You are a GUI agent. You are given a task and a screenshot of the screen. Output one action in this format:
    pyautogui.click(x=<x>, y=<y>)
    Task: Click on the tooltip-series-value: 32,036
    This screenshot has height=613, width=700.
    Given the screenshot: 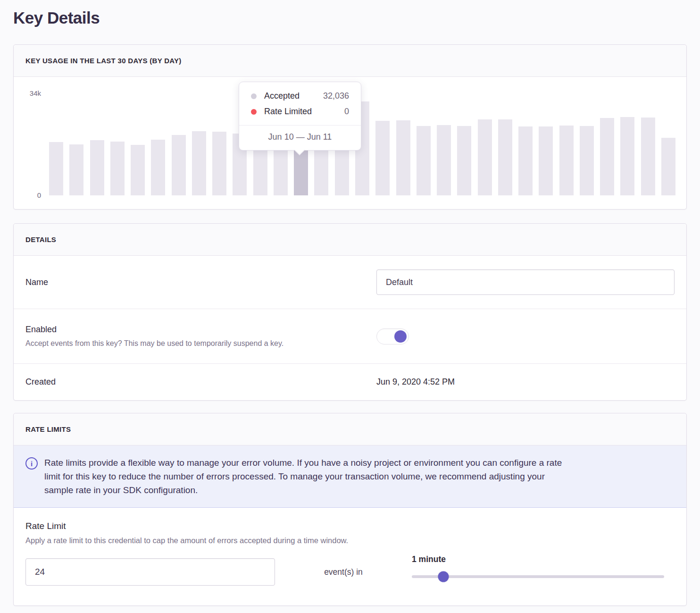 What is the action you would take?
    pyautogui.click(x=336, y=96)
    